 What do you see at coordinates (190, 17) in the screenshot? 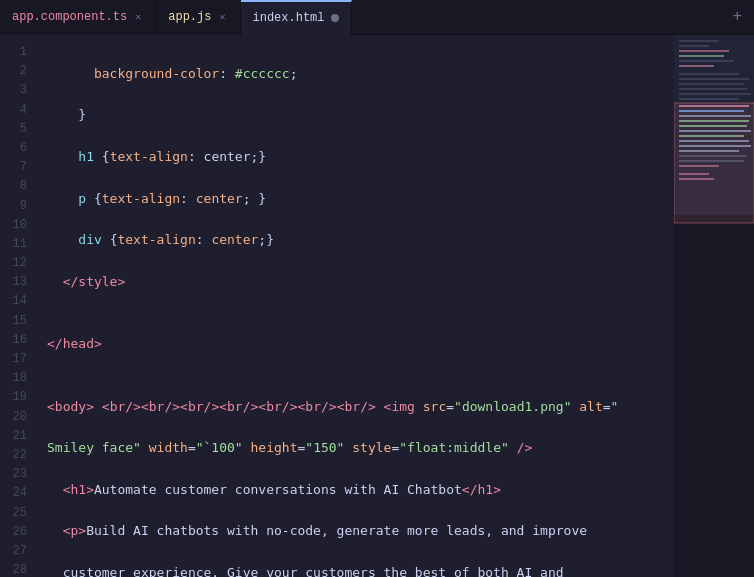
I see `tab-label: app.js` at bounding box center [190, 17].